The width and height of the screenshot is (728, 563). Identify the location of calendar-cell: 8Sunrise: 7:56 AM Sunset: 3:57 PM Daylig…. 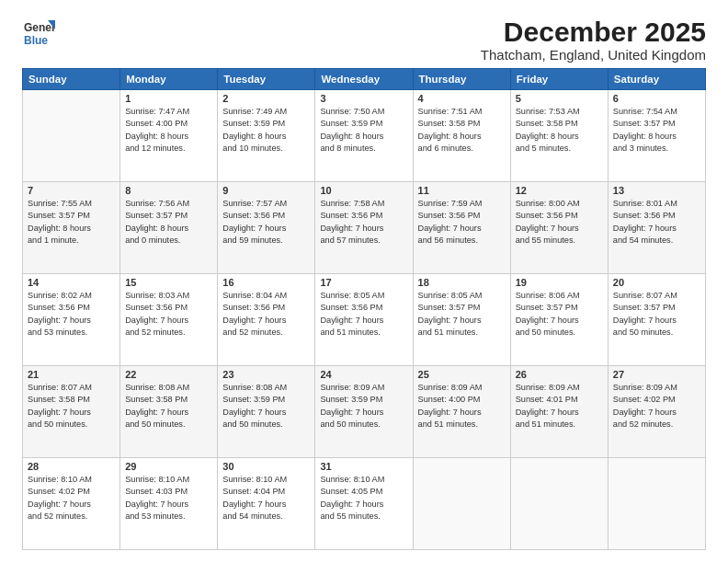
(169, 228).